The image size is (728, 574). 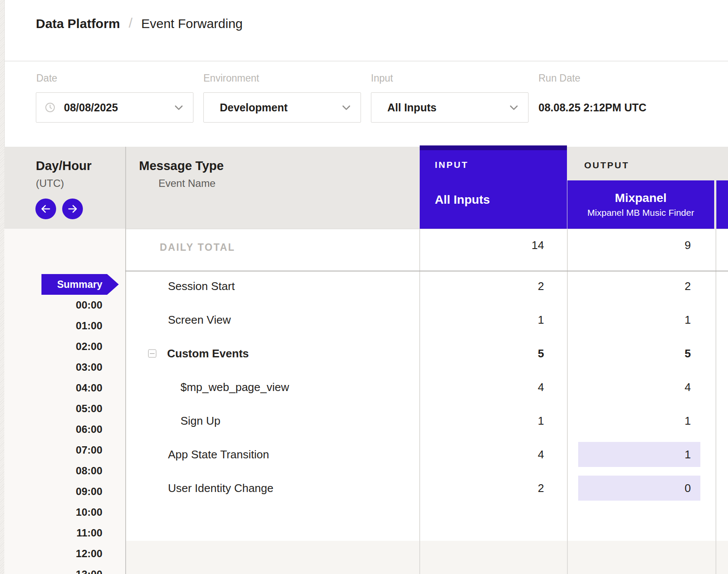 What do you see at coordinates (73, 209) in the screenshot?
I see `arrow-right-icon` at bounding box center [73, 209].